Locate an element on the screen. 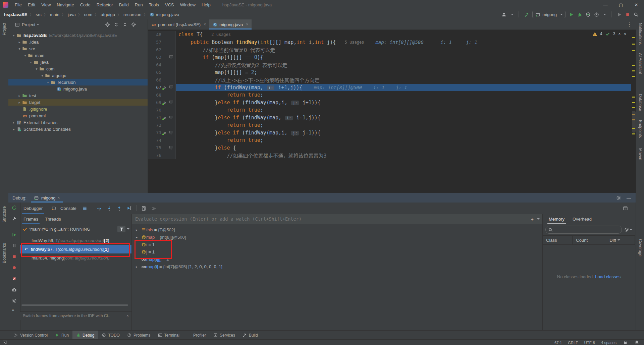 The height and width of the screenshot is (345, 644). code-line-57: 57 public Boolean findWay(int[][] map,in… is located at coordinates (390, 42).